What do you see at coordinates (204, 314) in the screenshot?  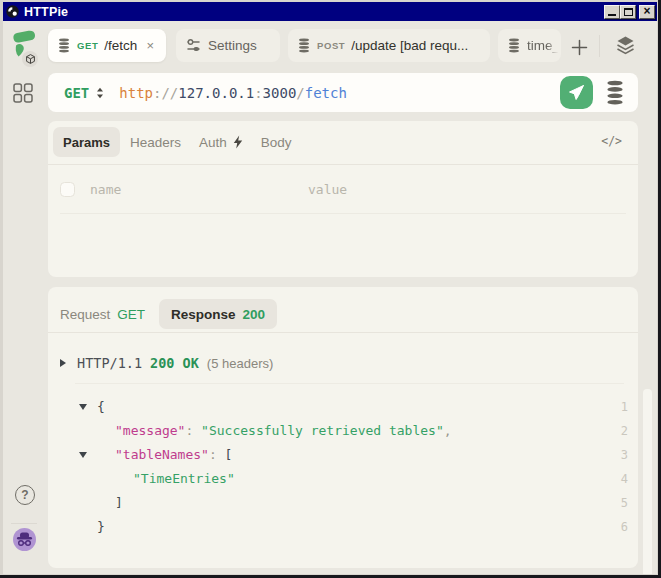 I see `response-tab-label: Response` at bounding box center [204, 314].